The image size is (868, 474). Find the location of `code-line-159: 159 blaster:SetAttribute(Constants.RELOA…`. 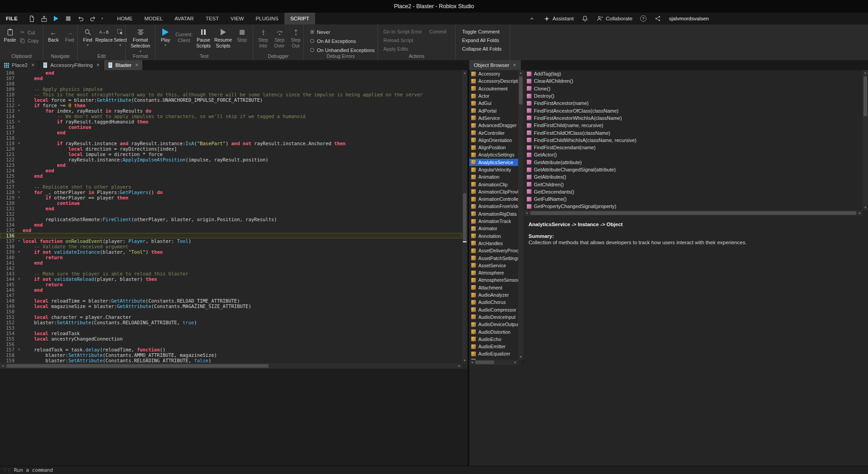

code-line-159: 159 blaster:SetAttribute(Constants.RELOA… is located at coordinates (231, 360).